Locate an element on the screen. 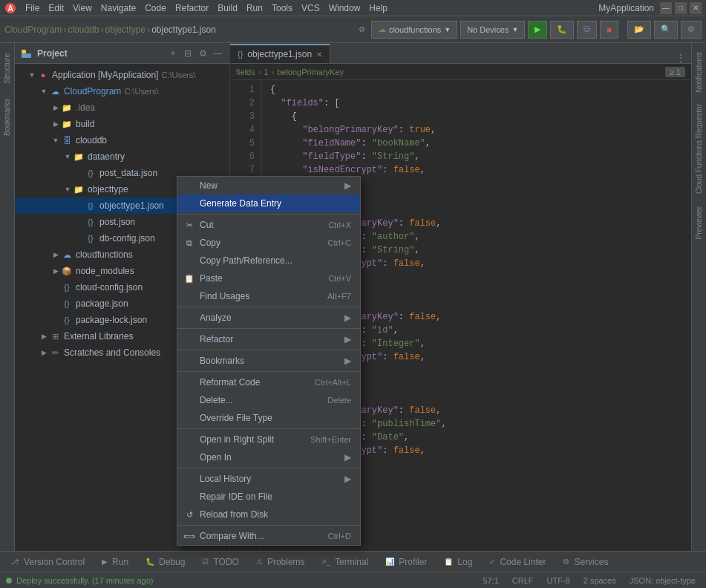  tree-item-build: ▶ 📁 build is located at coordinates (122, 124).